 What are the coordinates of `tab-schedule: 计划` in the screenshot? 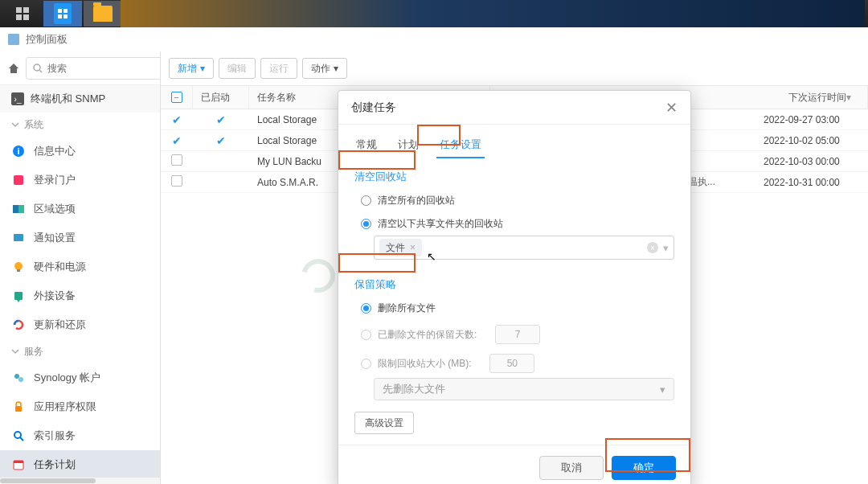 It's located at (408, 146).